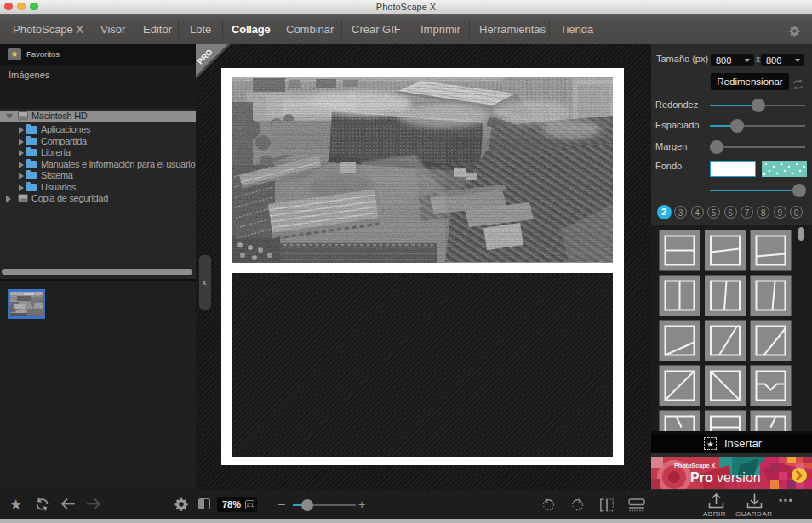 The height and width of the screenshot is (523, 812). What do you see at coordinates (695, 466) in the screenshot?
I see `svg-text: PhotoScape X` at bounding box center [695, 466].